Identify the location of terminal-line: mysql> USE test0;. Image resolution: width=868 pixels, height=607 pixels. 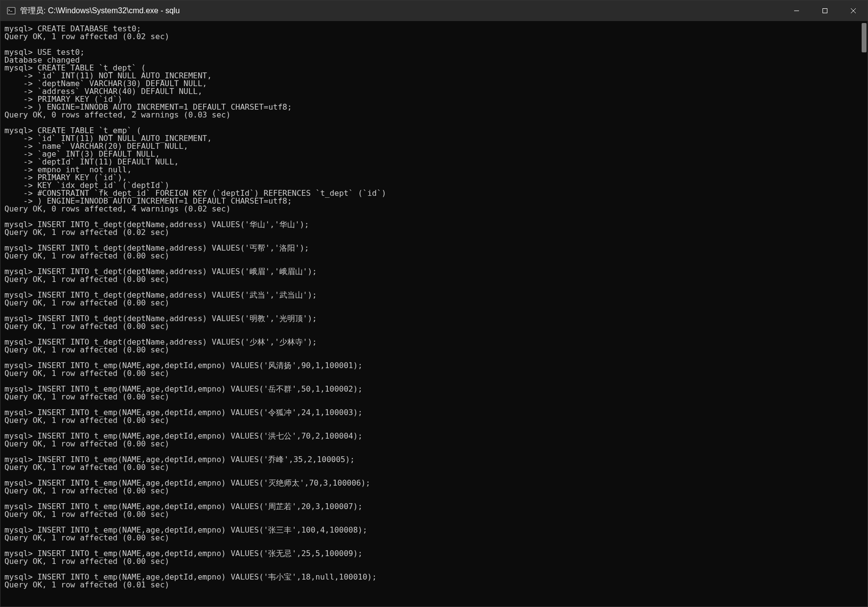
(434, 52).